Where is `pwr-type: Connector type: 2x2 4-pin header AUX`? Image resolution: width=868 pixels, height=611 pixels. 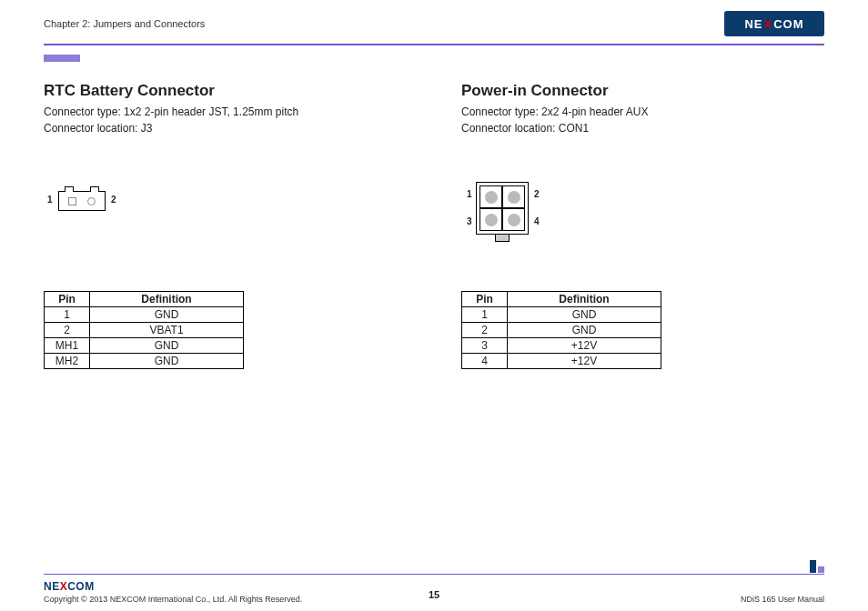
pwr-type: Connector type: 2x2 4-pin header AUX is located at coordinates (642, 112).